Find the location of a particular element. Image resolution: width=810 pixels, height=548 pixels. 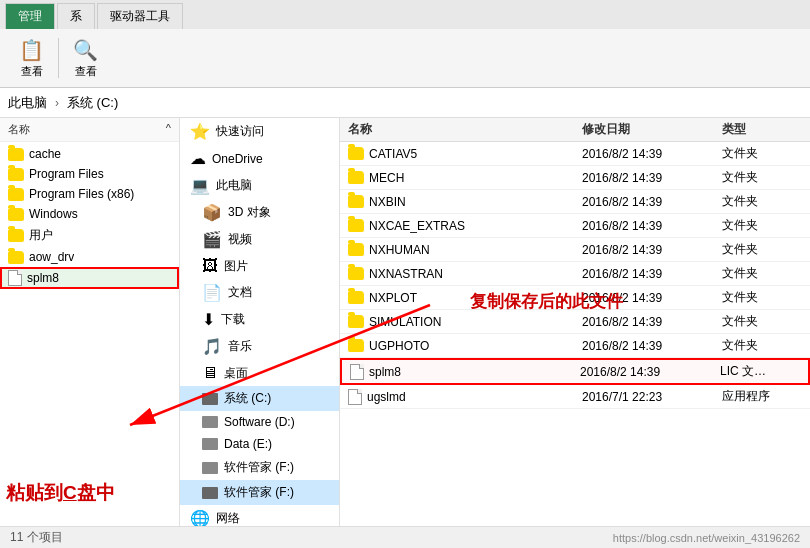

view-btn-2: 🔍 查看 is located at coordinates (86, 58).